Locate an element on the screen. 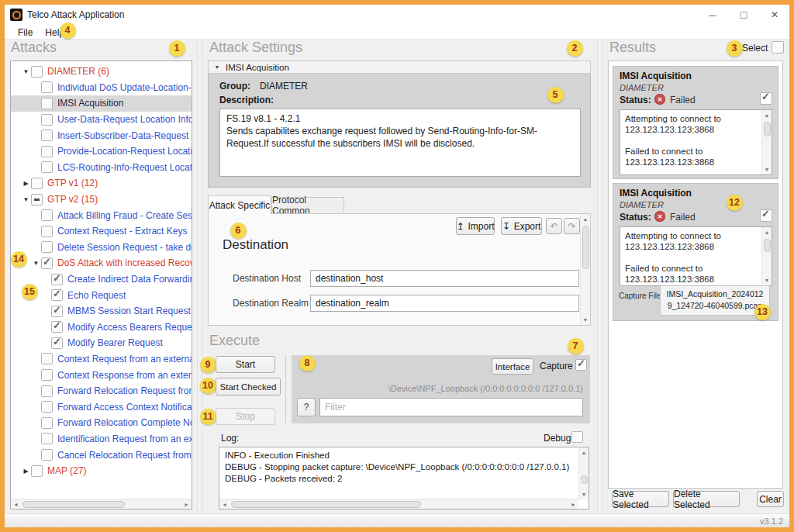 This screenshot has width=794, height=532. tree-item: Modify Access Bearers Request is located at coordinates (101, 327).